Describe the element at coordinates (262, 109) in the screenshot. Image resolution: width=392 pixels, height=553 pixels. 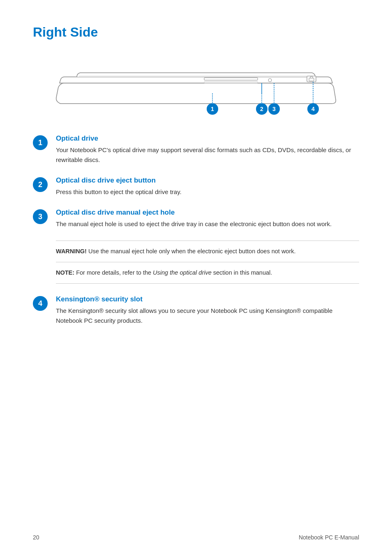
I see `svg-text: 2` at that location.